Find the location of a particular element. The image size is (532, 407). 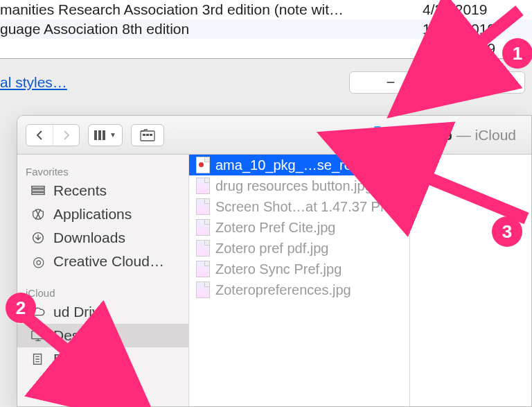

sidebar-item-label: Documents is located at coordinates (90, 359).